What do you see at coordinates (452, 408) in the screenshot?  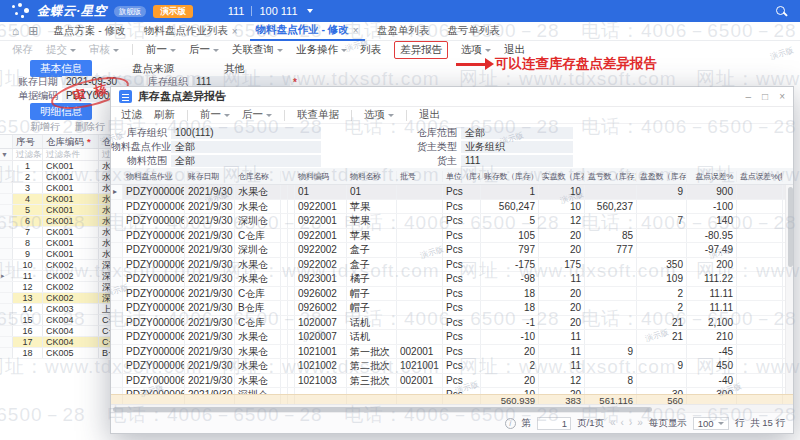 I see `horizontal-scrollbar` at bounding box center [452, 408].